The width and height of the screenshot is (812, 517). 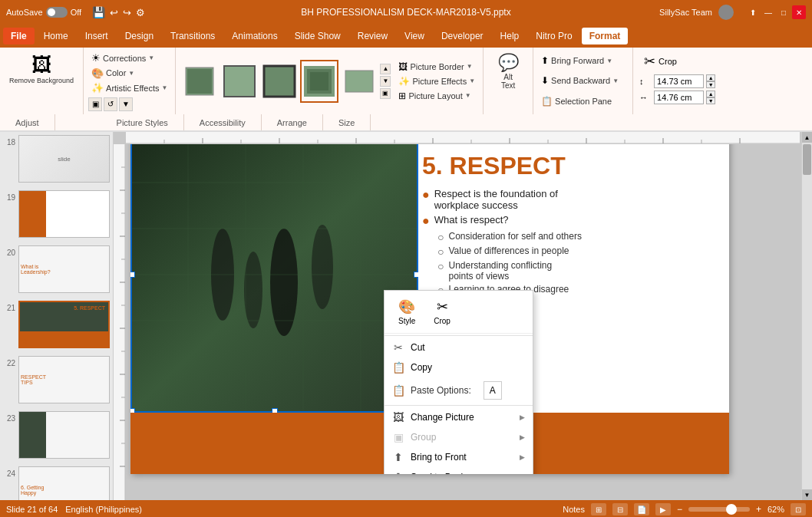 What do you see at coordinates (758, 509) in the screenshot?
I see `zoom-in-btn: +` at bounding box center [758, 509].